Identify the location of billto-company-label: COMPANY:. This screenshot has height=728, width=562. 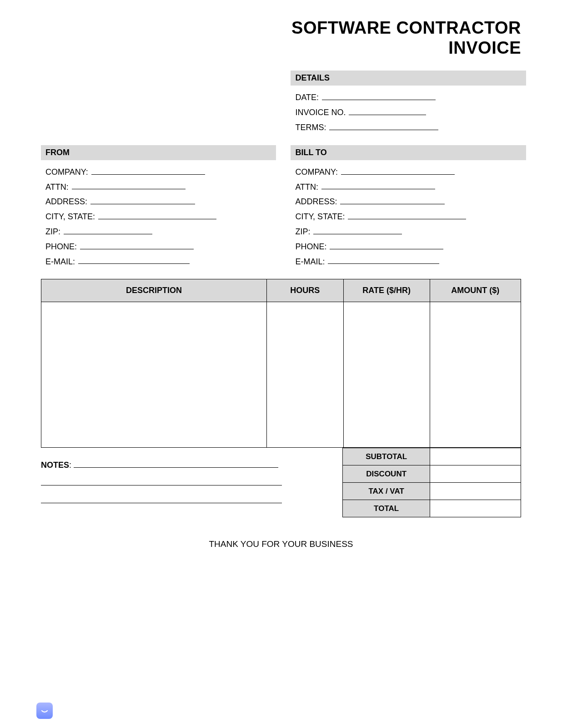
(316, 172).